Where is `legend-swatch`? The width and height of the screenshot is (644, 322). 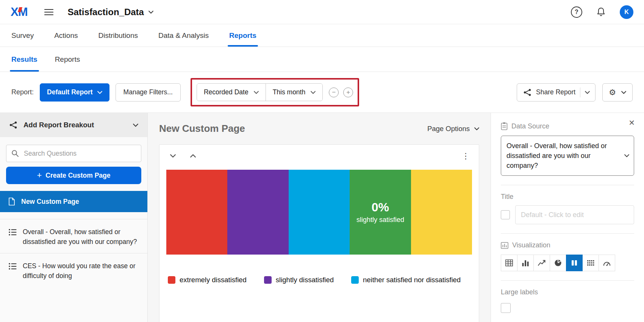 legend-swatch is located at coordinates (172, 280).